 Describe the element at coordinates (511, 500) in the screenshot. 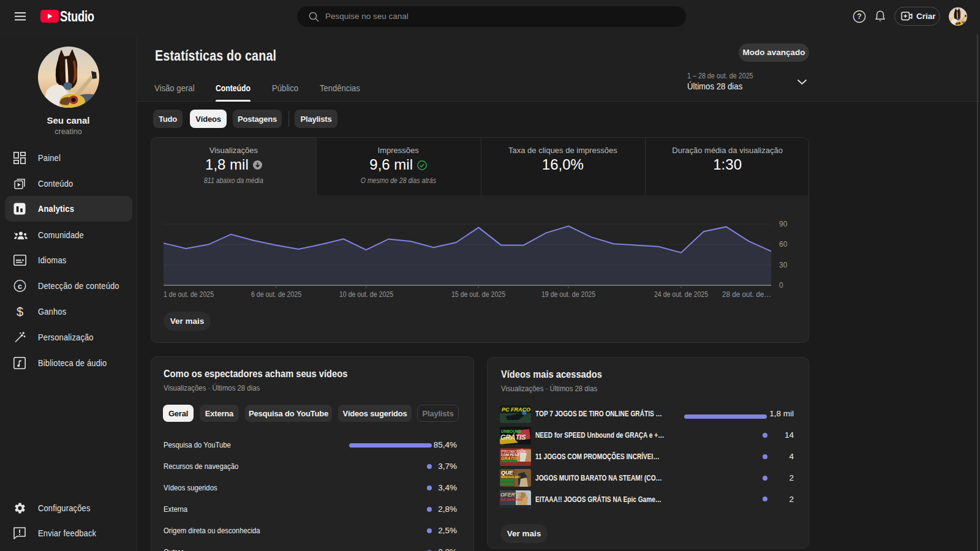

I see `svg-text: DA SEMANA` at that location.